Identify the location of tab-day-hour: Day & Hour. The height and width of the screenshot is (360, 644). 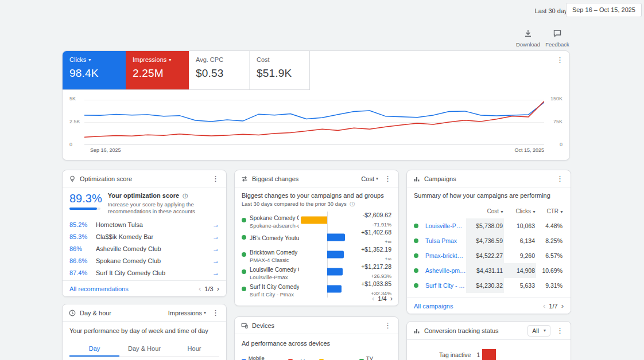
(145, 349).